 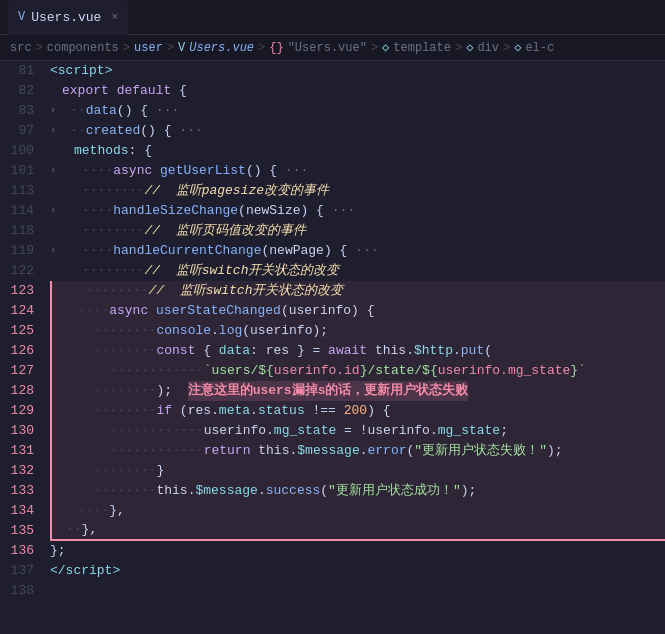 I want to click on ln-137: 137, so click(x=17, y=571).